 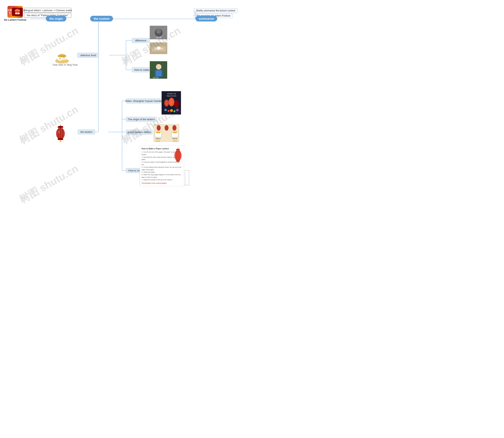 I want to click on festival-logo-image: 元宵节, so click(x=15, y=12).